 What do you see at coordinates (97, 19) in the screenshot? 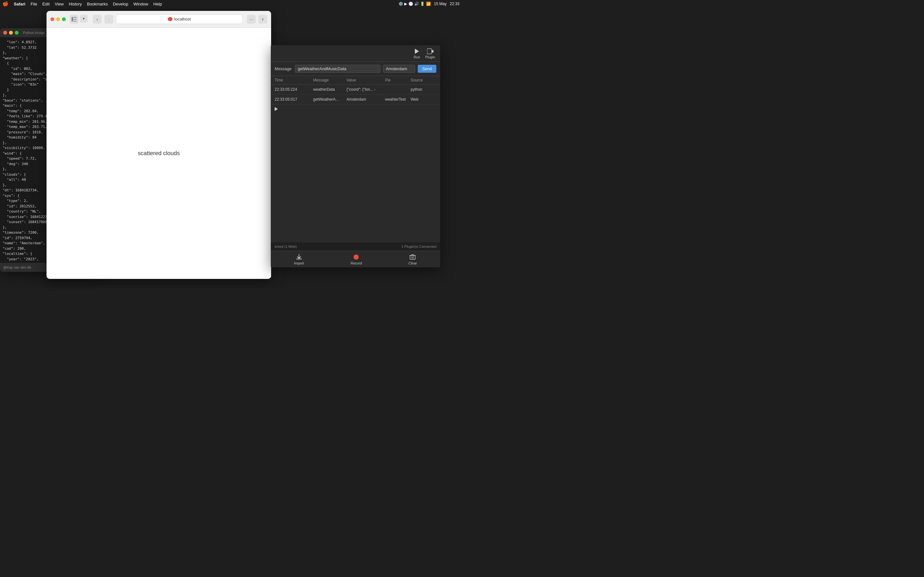
I see `safari-back-button: ‹` at bounding box center [97, 19].